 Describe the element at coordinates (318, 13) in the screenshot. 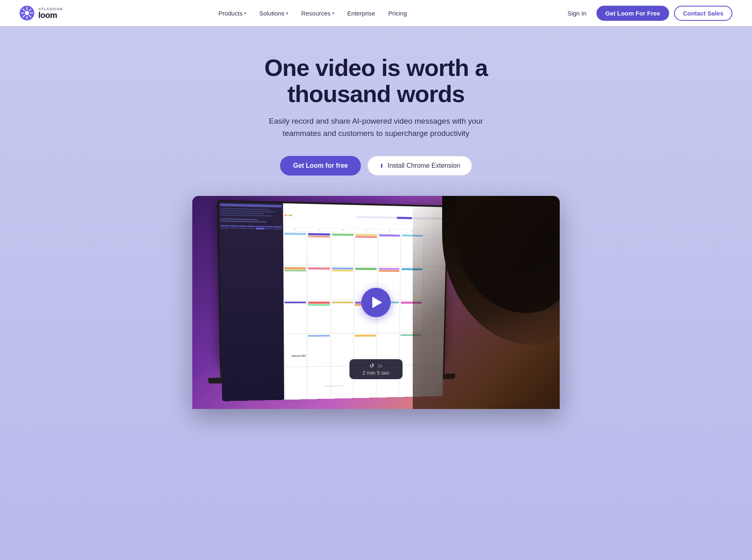

I see `nav-item-resources: Resources ▾` at that location.